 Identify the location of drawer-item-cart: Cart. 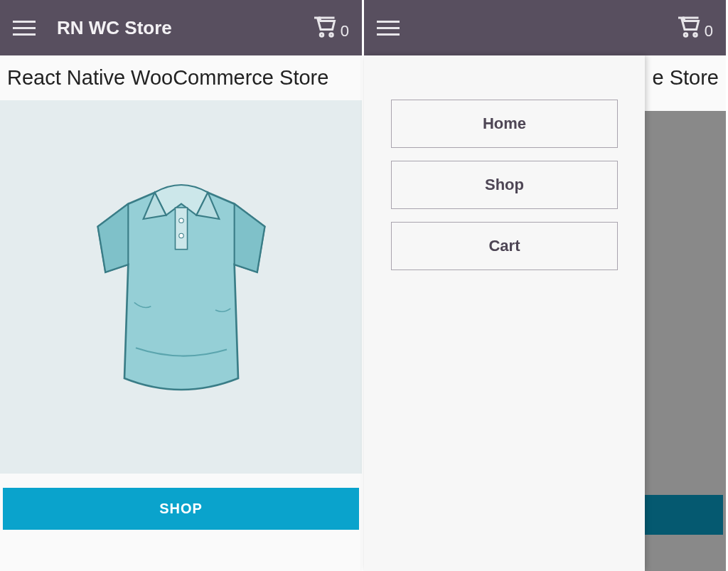
(505, 246).